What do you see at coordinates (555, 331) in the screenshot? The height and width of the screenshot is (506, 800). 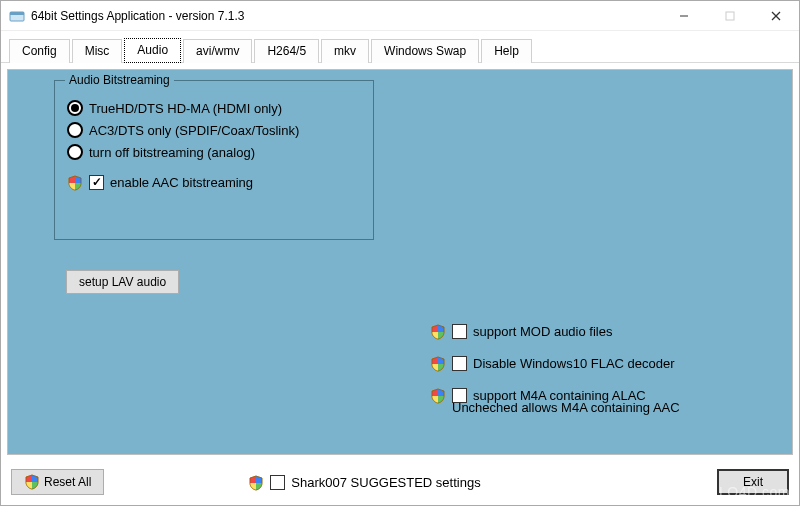 I see `checkbox-support-mod-audio: support MOD audio files` at bounding box center [555, 331].